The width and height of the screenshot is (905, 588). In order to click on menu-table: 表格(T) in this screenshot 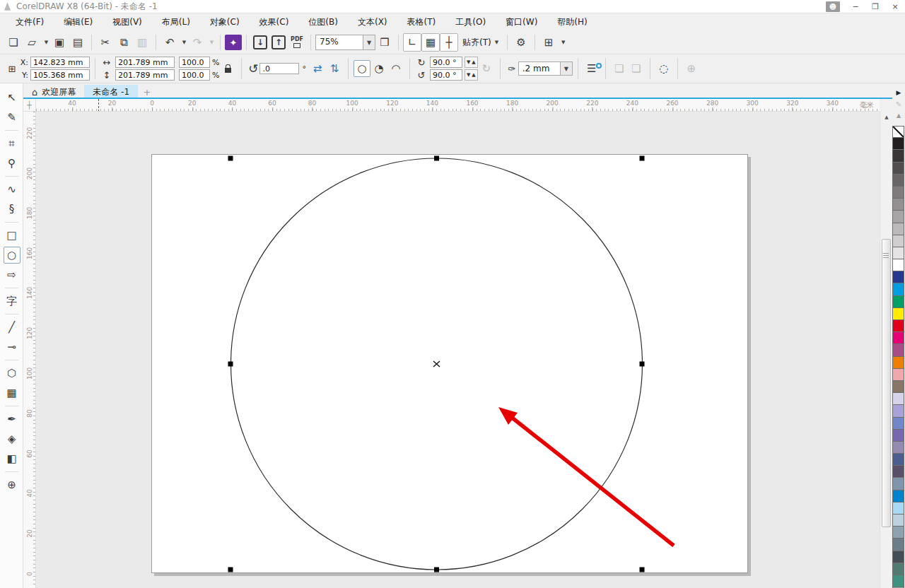, I will do `click(421, 23)`.